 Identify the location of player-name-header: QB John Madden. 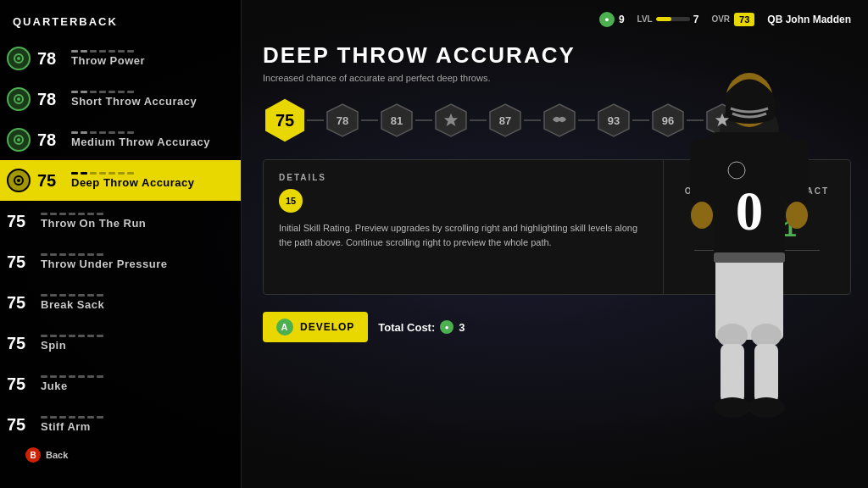
(809, 19).